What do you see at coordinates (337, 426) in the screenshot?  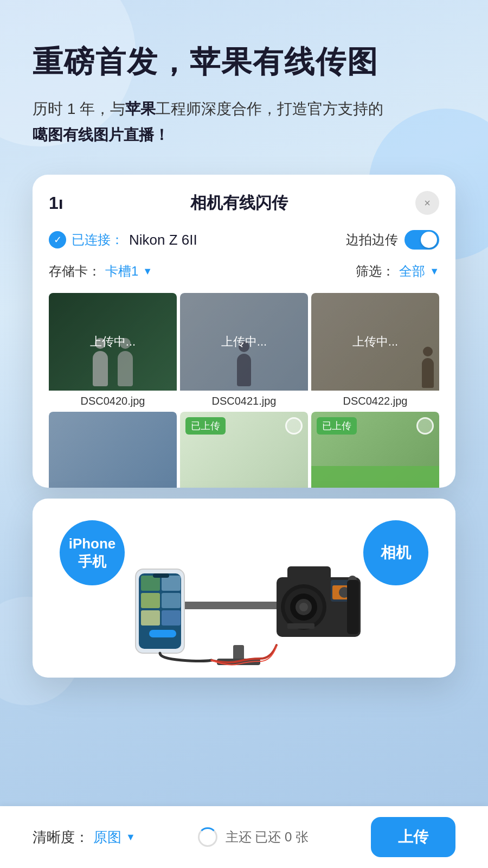 I see `uploaded-badge-6: 已上传` at bounding box center [337, 426].